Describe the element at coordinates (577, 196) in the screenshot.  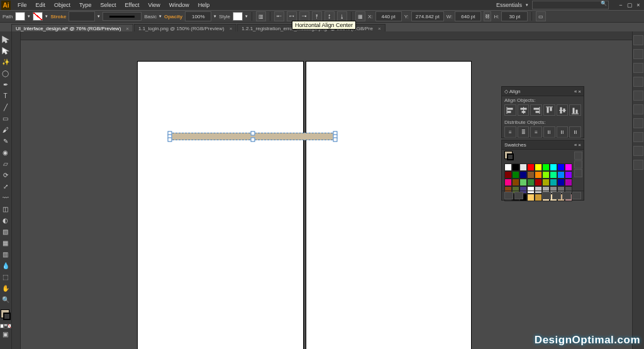
I see `delete-swatch-button` at that location.